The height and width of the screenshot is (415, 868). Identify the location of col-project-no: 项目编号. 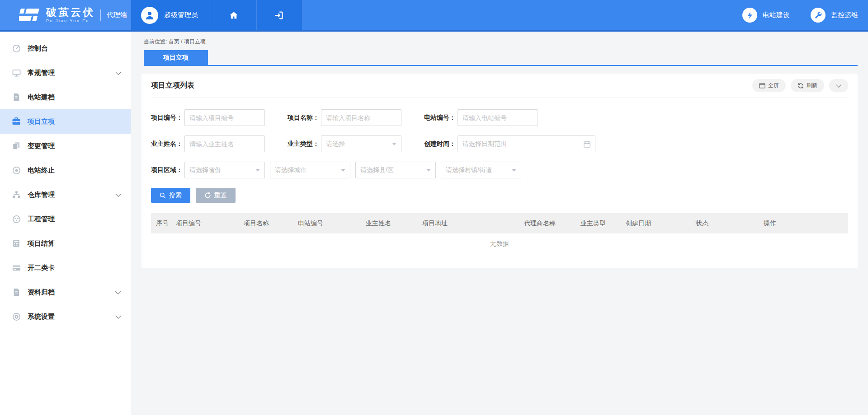
(205, 224).